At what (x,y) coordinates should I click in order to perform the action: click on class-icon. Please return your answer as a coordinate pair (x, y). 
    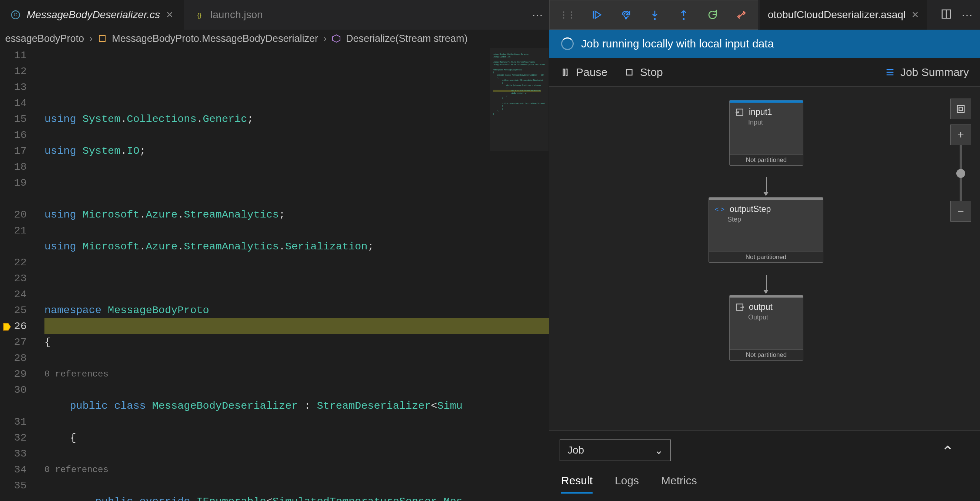
    Looking at the image, I should click on (102, 39).